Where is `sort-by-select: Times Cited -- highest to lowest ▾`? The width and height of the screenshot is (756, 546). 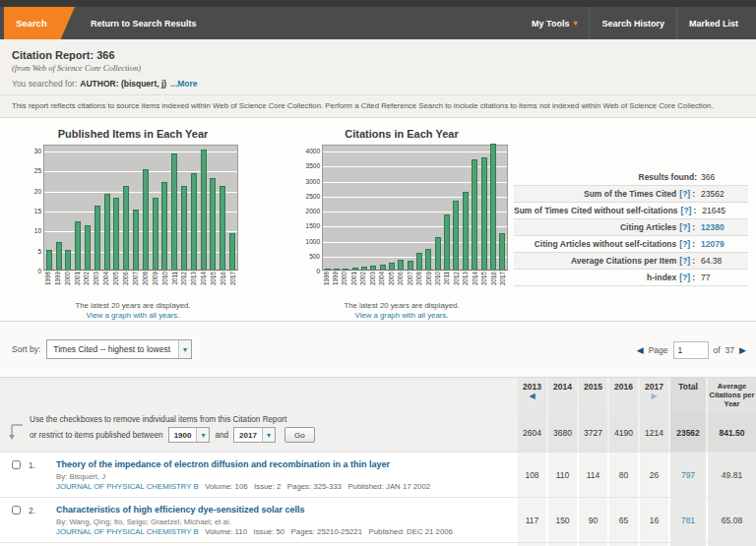
sort-by-select: Times Cited -- highest to lowest ▾ is located at coordinates (119, 349).